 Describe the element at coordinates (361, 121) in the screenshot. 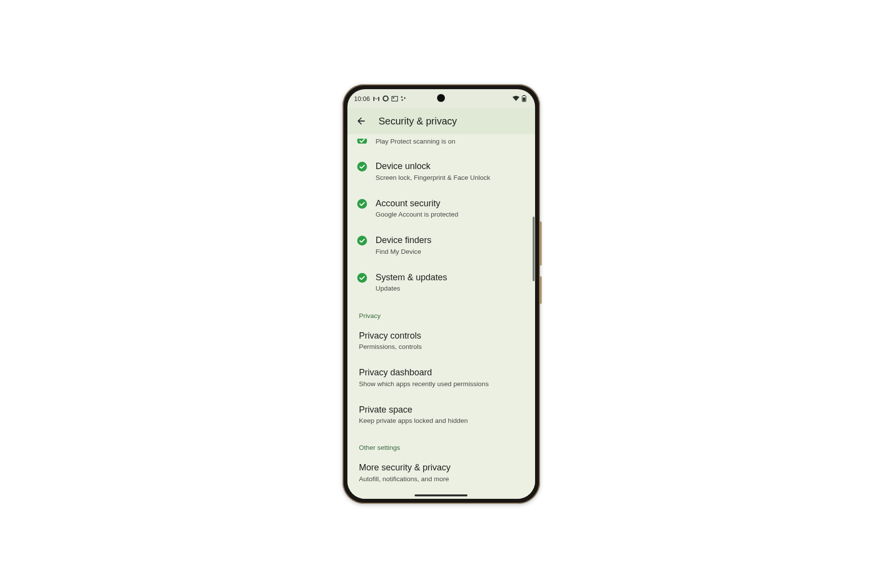

I see `arrow-back-icon` at that location.